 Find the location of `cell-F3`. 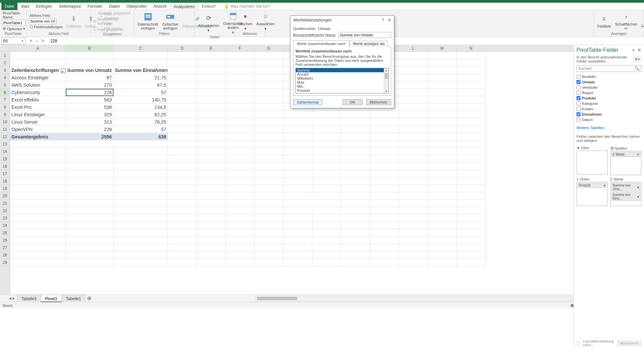

cell-F3 is located at coordinates (240, 70).